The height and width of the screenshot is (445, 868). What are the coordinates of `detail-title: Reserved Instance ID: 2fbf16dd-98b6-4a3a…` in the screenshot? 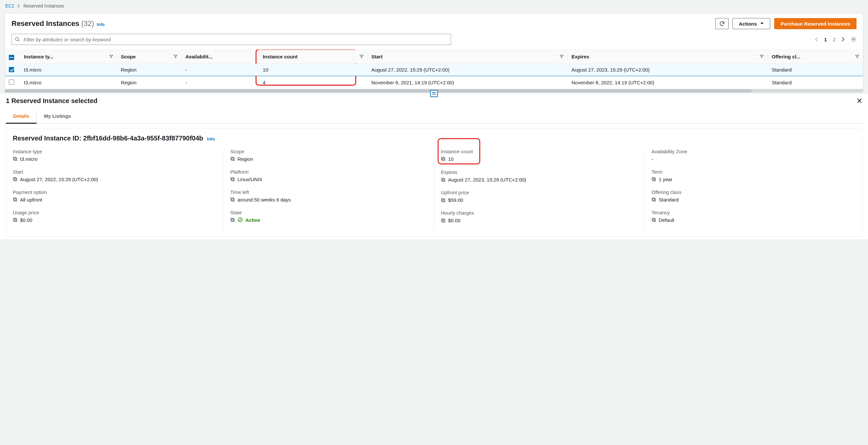 It's located at (108, 138).